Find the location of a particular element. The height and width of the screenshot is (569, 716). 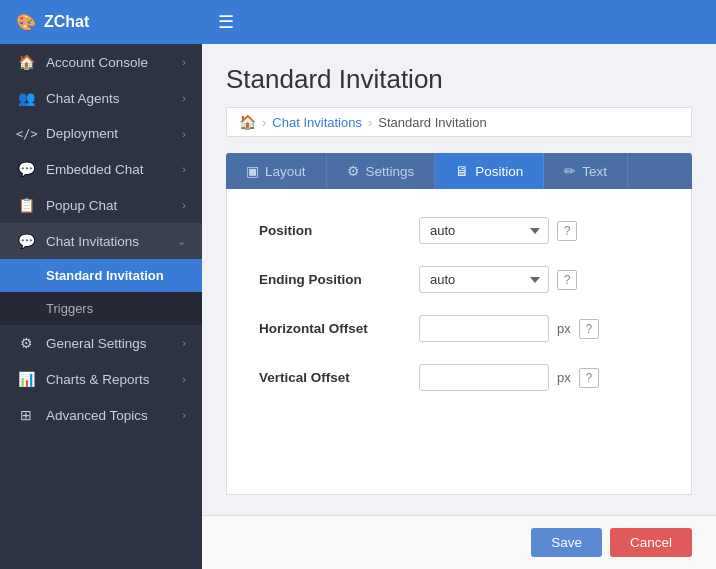

settings-icon: ⚙ is located at coordinates (26, 343).